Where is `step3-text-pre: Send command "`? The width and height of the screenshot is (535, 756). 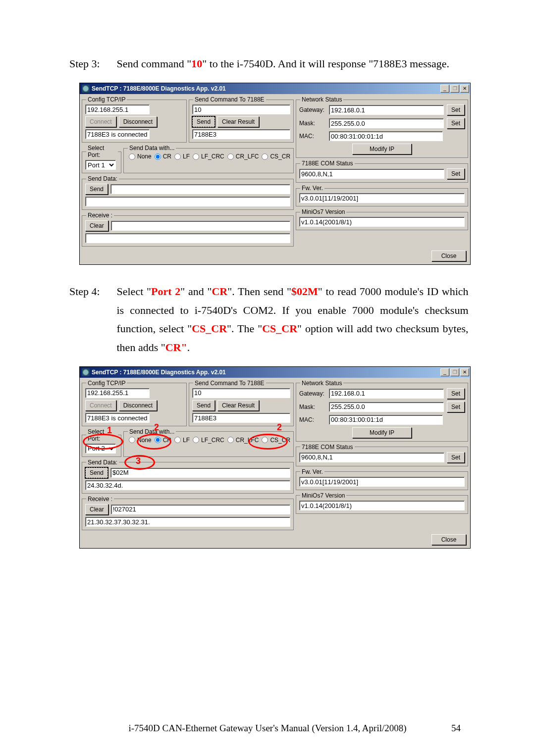
step3-text-pre: Send command " is located at coordinates (155, 63).